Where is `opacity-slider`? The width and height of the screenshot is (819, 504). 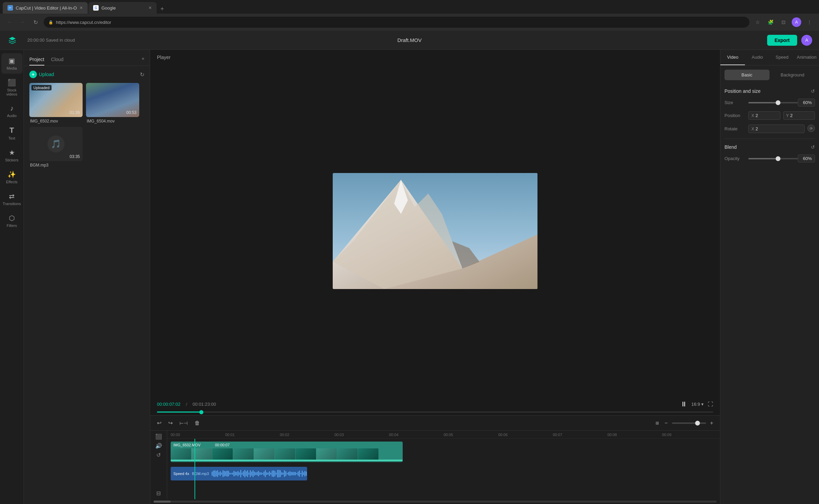 opacity-slider is located at coordinates (773, 159).